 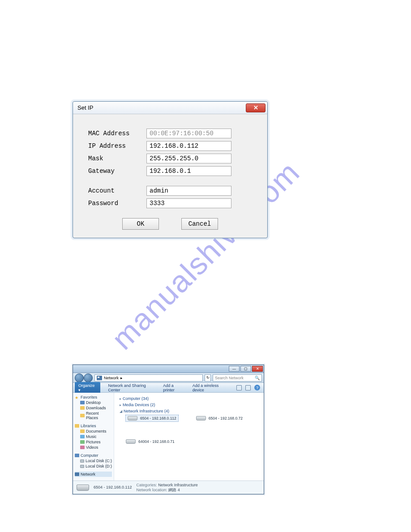 What do you see at coordinates (189, 411) in the screenshot?
I see `section-network-infrastructure: ◢Network Infrastructure (4)` at bounding box center [189, 411].